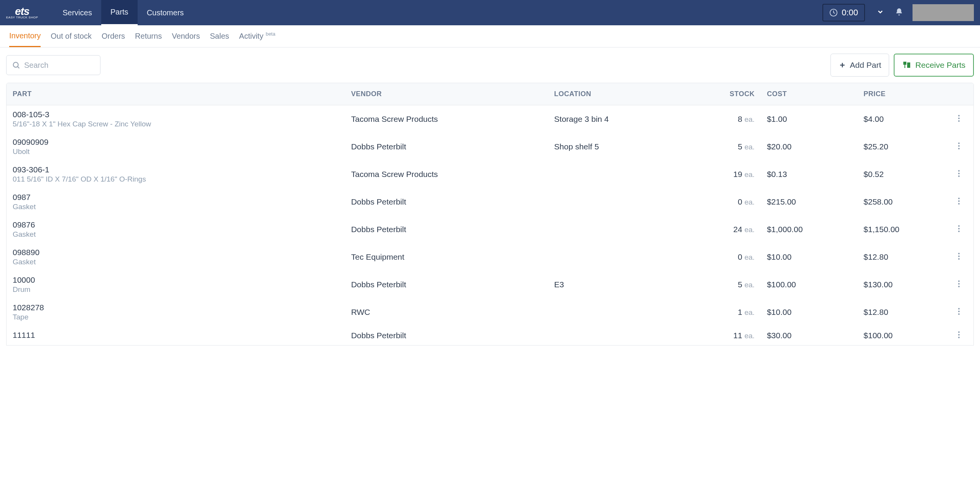 This screenshot has width=980, height=488. What do you see at coordinates (809, 120) in the screenshot?
I see `cell-cost: $1.00` at bounding box center [809, 120].